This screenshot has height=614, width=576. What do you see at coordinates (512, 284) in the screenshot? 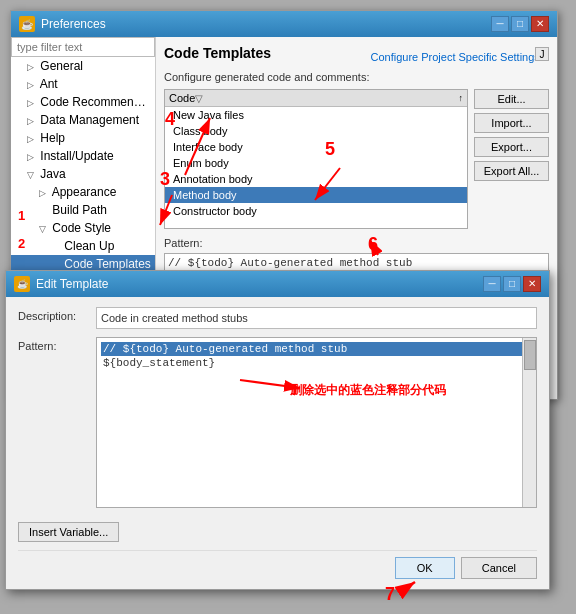
I see `dialog-maximize-button: □` at bounding box center [512, 284].